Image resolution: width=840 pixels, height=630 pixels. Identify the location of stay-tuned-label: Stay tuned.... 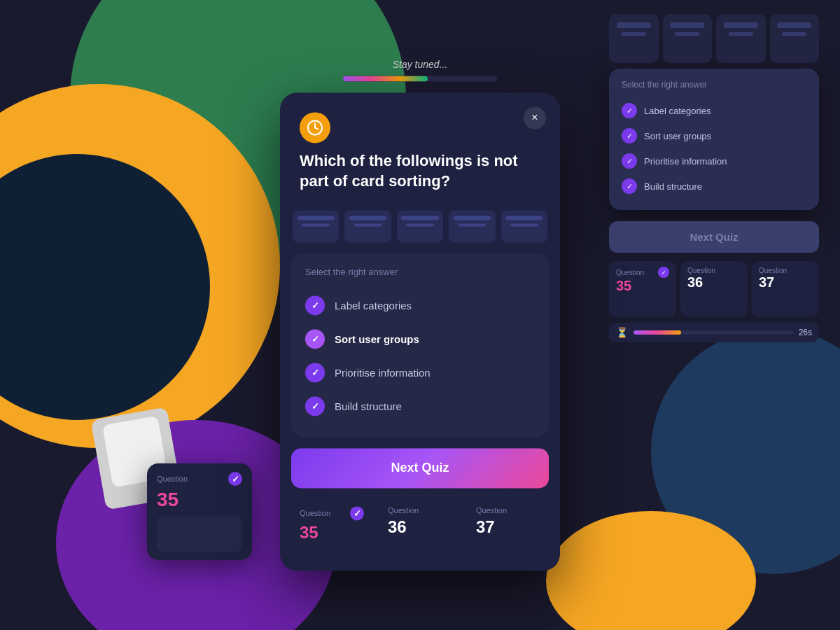
(420, 64).